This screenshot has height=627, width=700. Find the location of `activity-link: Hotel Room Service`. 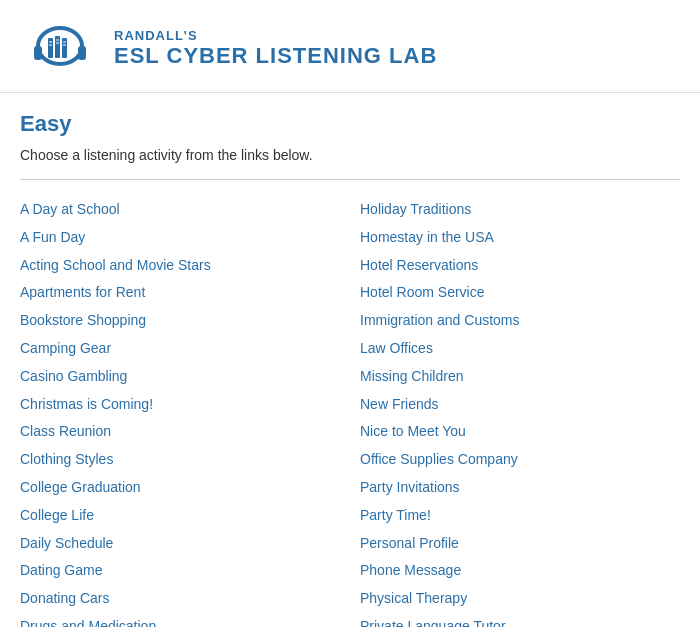

activity-link: Hotel Room Service is located at coordinates (422, 292).